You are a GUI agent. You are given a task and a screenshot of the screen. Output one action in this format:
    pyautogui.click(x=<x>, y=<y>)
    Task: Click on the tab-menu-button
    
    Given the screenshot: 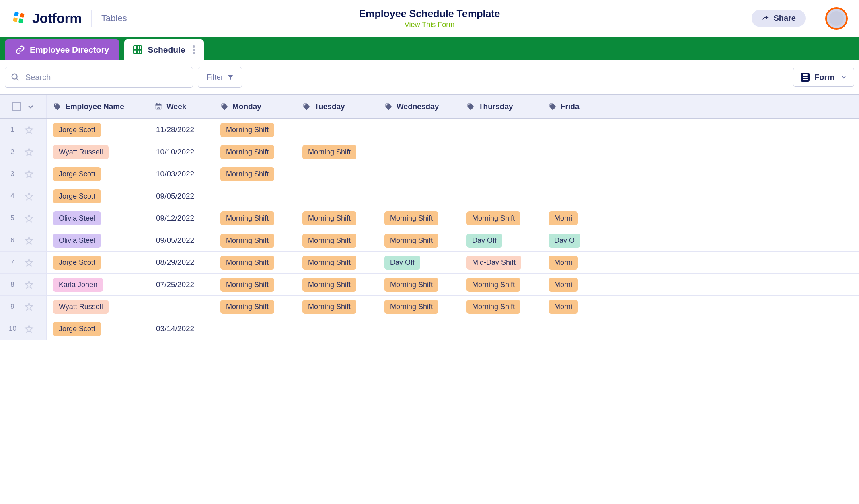 What is the action you would take?
    pyautogui.click(x=194, y=50)
    